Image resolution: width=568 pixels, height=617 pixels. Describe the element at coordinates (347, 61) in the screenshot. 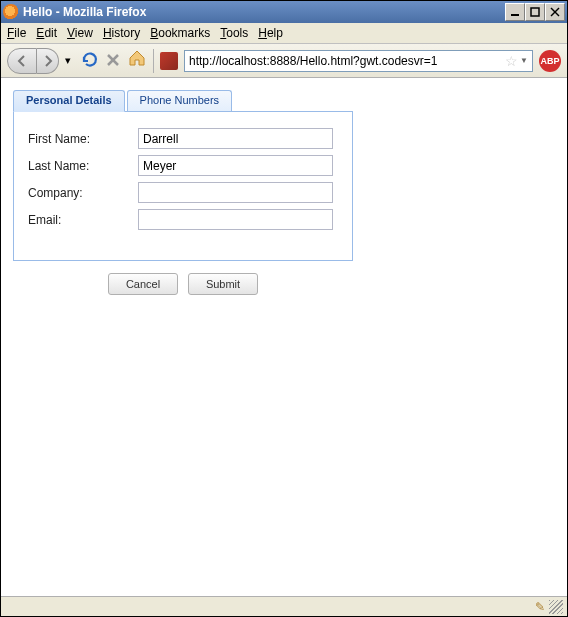

I see `url-input` at that location.